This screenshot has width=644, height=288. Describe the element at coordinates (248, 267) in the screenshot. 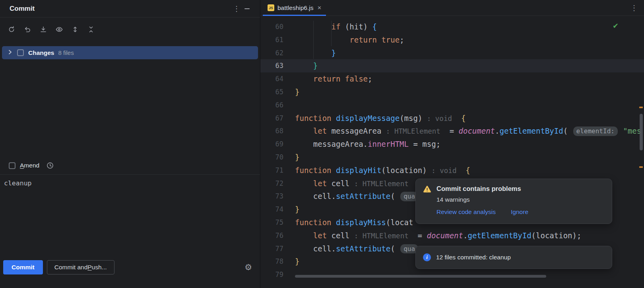

I see `gear-icon: ⚙` at that location.